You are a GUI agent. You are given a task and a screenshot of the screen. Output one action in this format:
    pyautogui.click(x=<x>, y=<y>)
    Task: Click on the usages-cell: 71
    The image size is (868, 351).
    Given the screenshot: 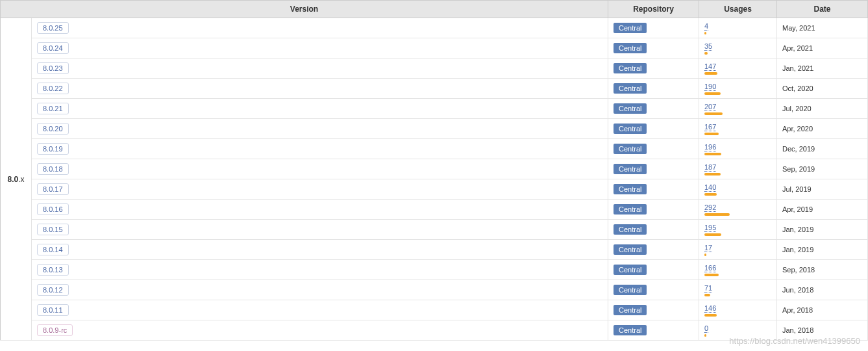 What is the action you would take?
    pyautogui.click(x=738, y=290)
    